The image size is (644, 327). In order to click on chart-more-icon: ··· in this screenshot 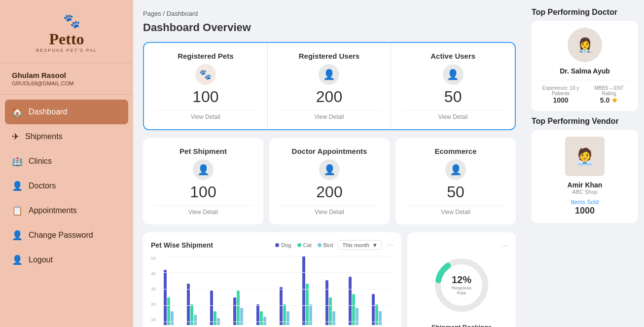, I will do `click(391, 245)`.